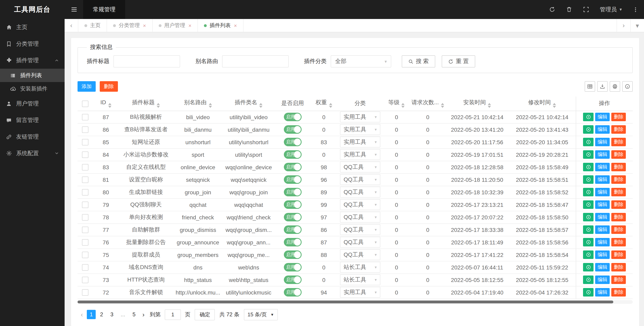 This screenshot has width=644, height=326. Describe the element at coordinates (92, 26) in the screenshot. I see `tab-home: 主页` at that location.